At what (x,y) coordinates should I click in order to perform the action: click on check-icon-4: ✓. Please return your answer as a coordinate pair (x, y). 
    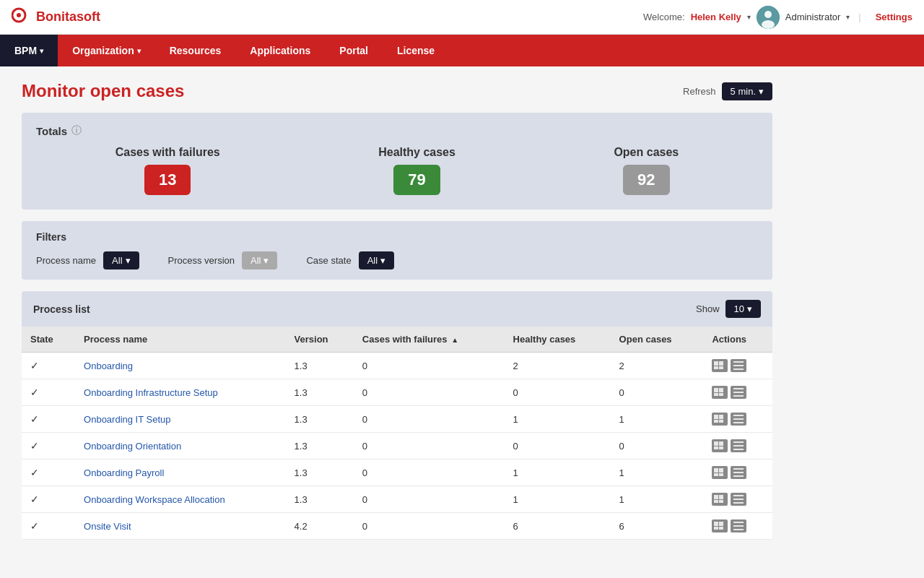
    Looking at the image, I should click on (35, 473).